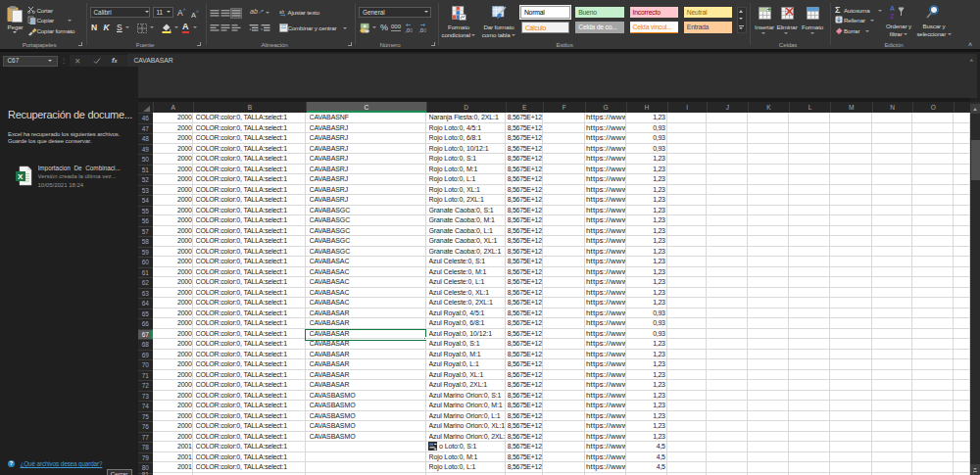 Image resolution: width=980 pixels, height=475 pixels. I want to click on svg-text: X, so click(21, 176).